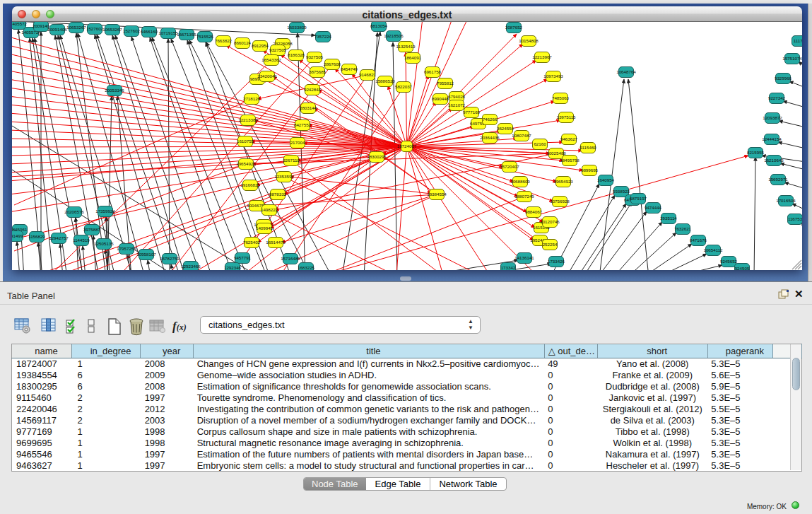 Image resolution: width=812 pixels, height=514 pixels. What do you see at coordinates (772, 139) in the screenshot?
I see `svg-text: 12444154` at bounding box center [772, 139].